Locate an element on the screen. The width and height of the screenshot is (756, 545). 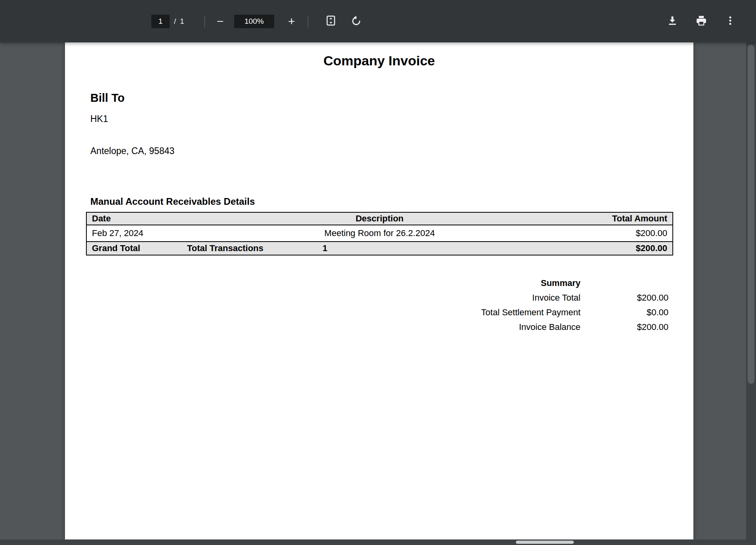
cell-date: Feb 27, 2024 is located at coordinates (164, 233).